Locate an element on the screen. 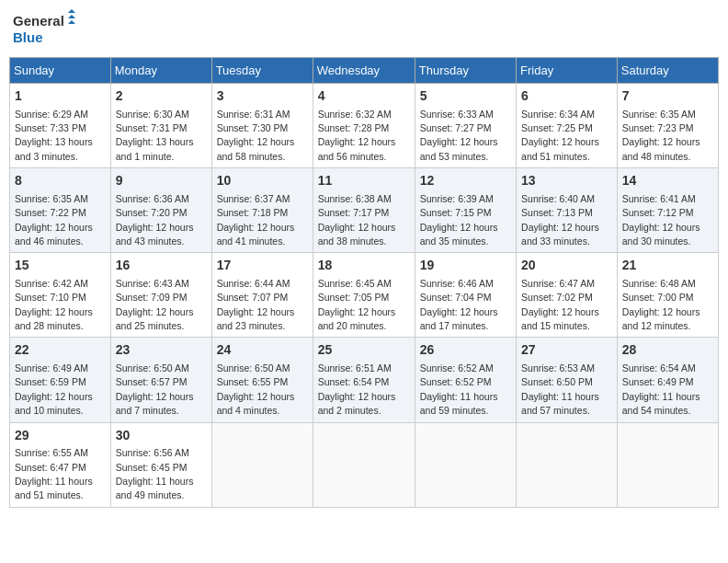  day-number: 13 is located at coordinates (566, 181).